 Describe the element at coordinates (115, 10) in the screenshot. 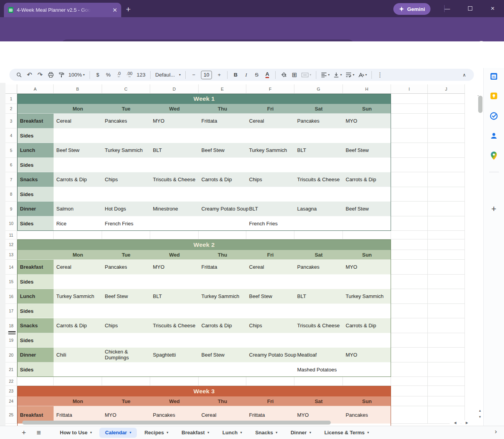

I see `tab-close-icon: ✕` at that location.